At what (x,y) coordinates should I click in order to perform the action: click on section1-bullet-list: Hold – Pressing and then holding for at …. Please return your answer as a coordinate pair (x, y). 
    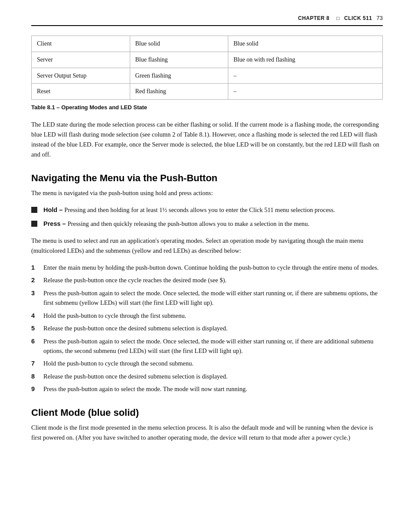
    Looking at the image, I should click on (207, 217).